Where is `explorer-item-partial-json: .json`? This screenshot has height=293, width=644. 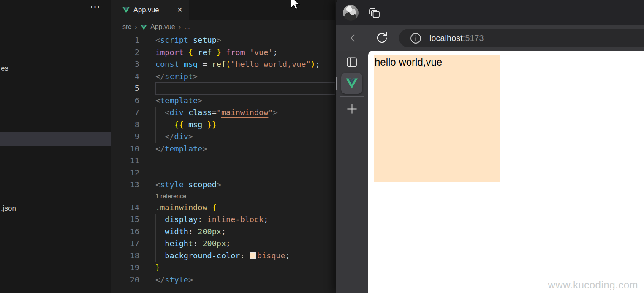
explorer-item-partial-json: .json is located at coordinates (8, 208).